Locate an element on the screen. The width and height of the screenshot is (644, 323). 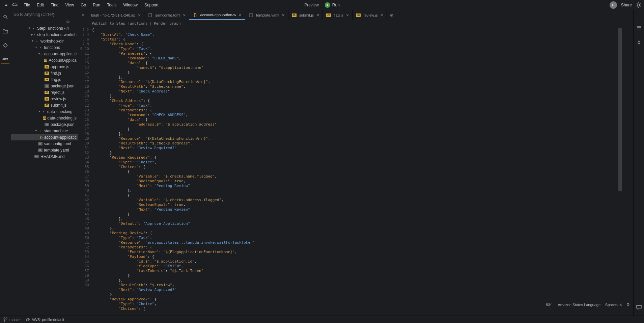
menu-tools: Tools is located at coordinates (112, 5).